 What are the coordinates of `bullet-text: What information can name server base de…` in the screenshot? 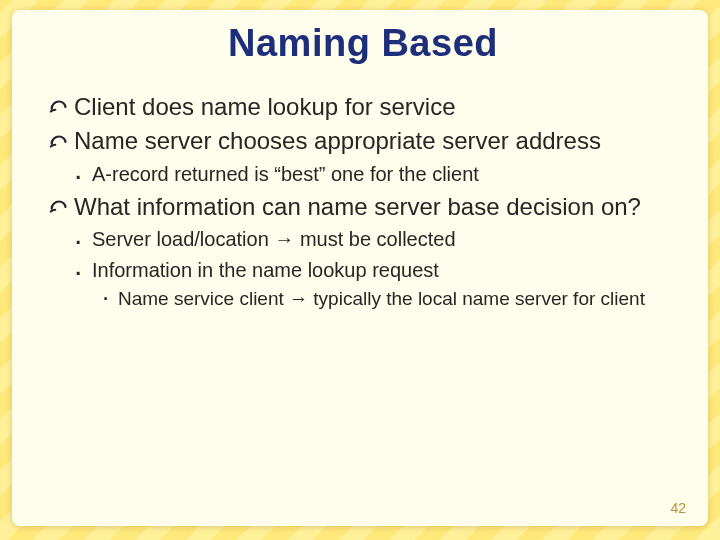 It's located at (358, 206).